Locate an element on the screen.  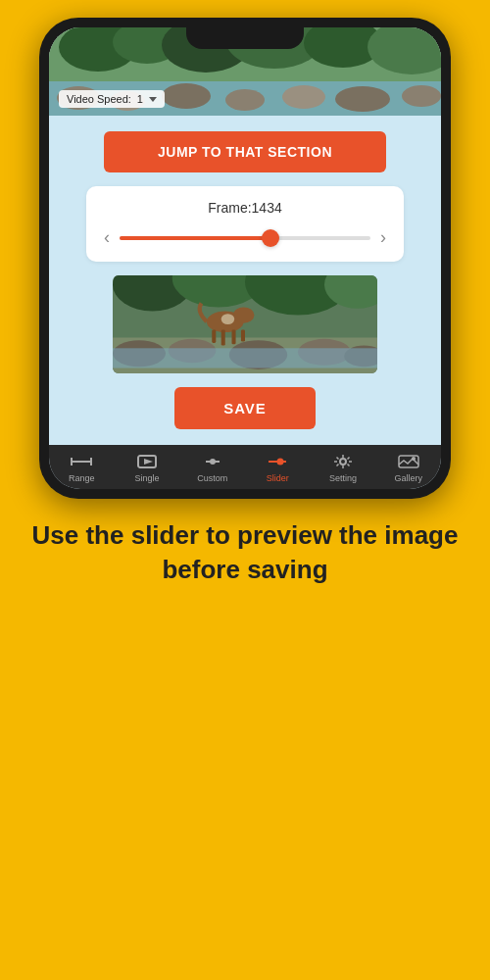
slider-prev-arrow: ‹ is located at coordinates (107, 237).